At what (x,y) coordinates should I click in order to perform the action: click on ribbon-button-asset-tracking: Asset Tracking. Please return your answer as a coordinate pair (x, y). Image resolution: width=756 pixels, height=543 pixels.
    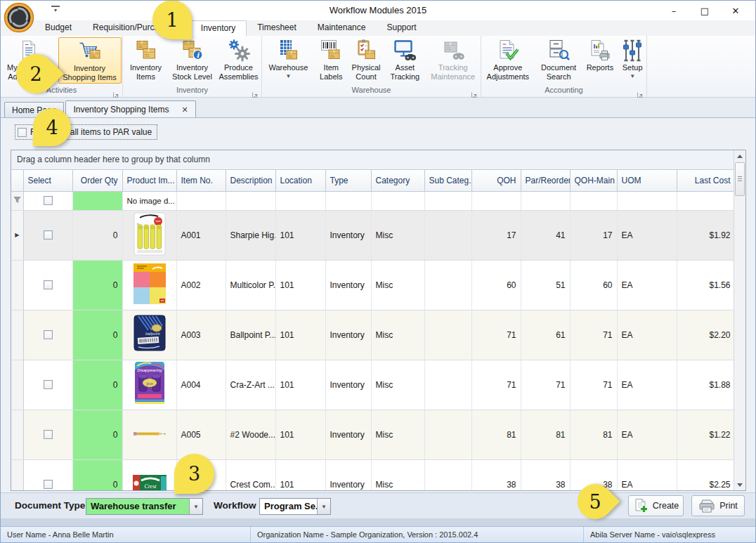
    Looking at the image, I should click on (405, 60).